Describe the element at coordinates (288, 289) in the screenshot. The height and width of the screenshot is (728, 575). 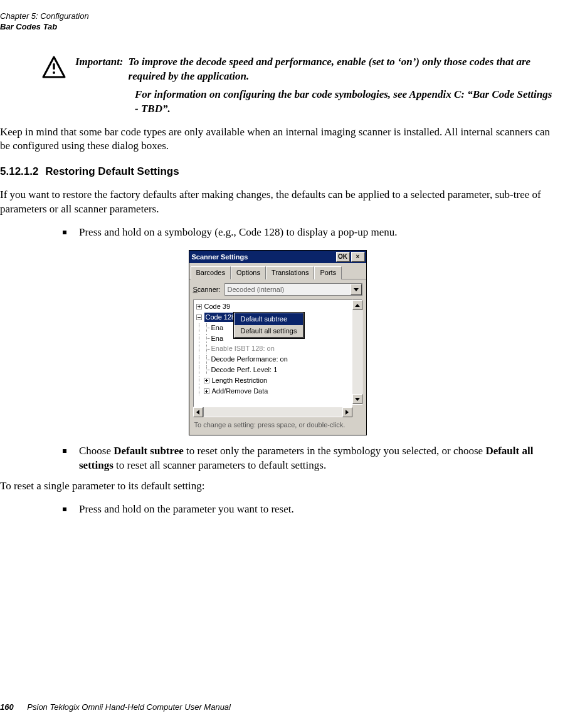
I see `scanner-combo-value: Decoded (internal)` at that location.